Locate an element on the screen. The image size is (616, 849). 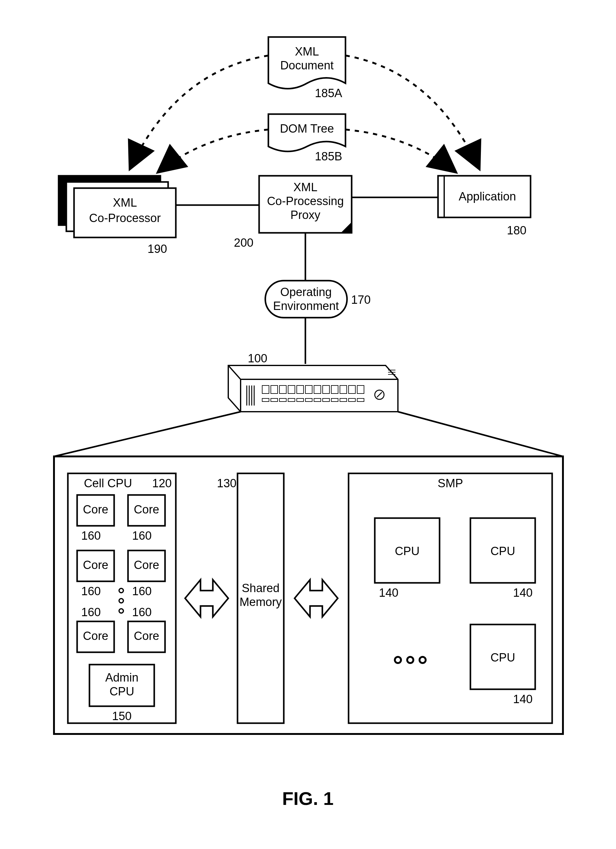
core-2: Core is located at coordinates (147, 509).